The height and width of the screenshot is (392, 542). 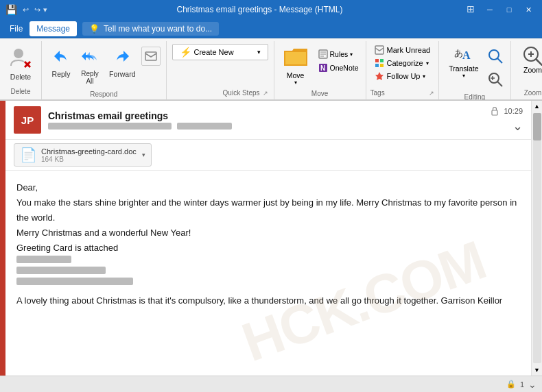 I want to click on ribbon-group-zoom: Zoom Zoom, so click(x=527, y=70).